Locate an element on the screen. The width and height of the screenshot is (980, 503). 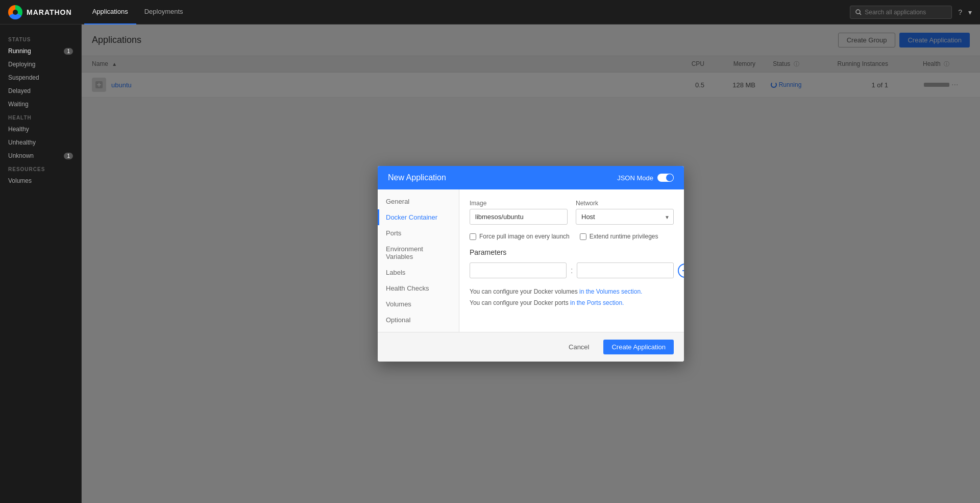
json-mode-switch is located at coordinates (666, 178).